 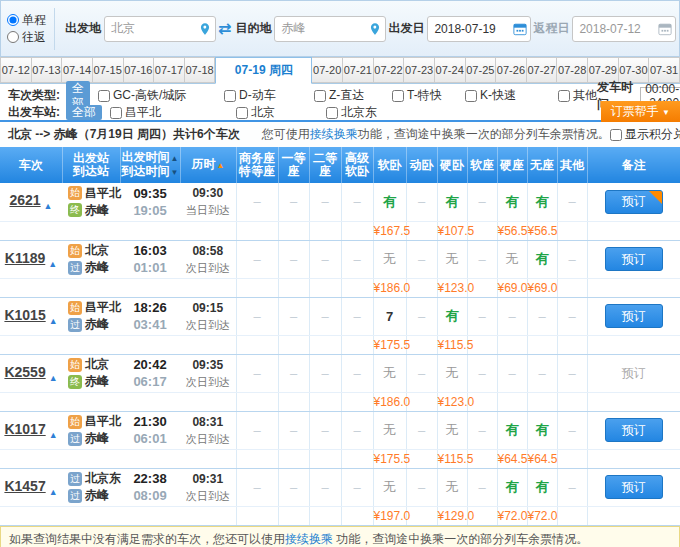 What do you see at coordinates (294, 202) in the screenshot?
I see `seat-first-class: –` at bounding box center [294, 202].